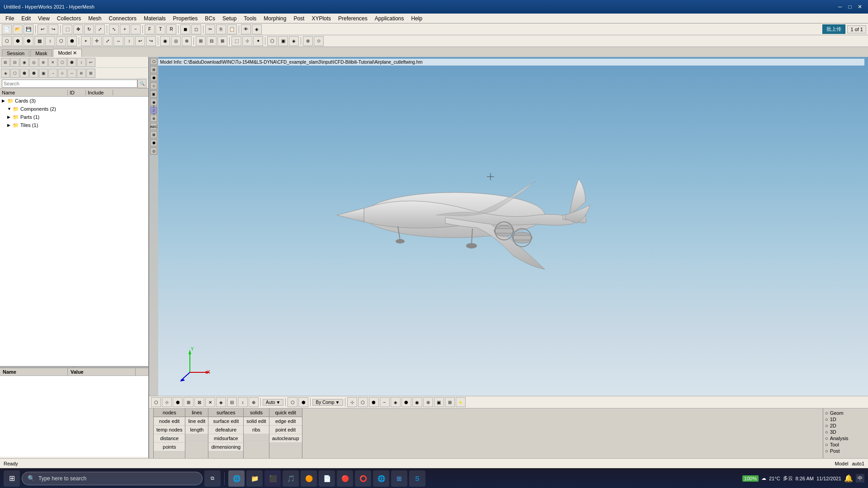 The width and height of the screenshot is (868, 488). What do you see at coordinates (450, 402) in the screenshot?
I see `btb-22: ⊞` at bounding box center [450, 402].